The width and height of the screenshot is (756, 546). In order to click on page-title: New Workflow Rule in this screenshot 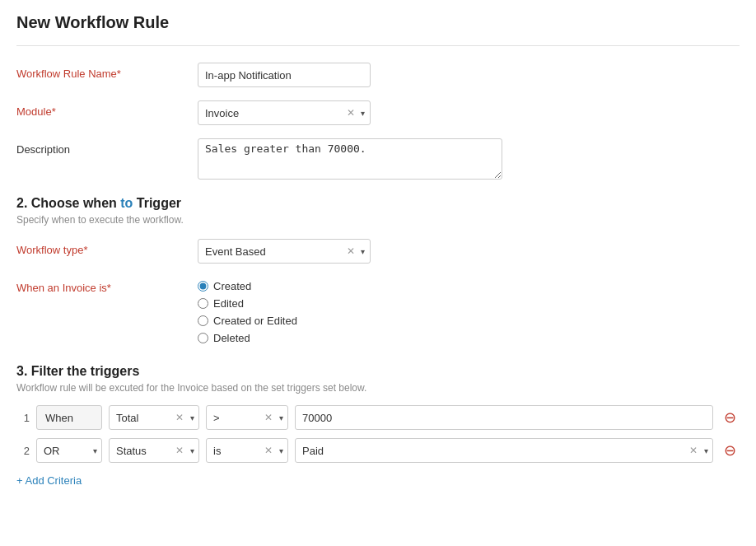, I will do `click(378, 23)`.